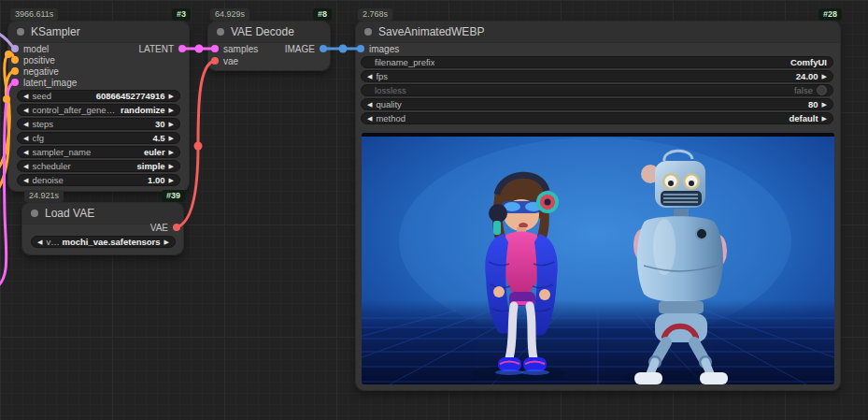 The image size is (868, 420). What do you see at coordinates (322, 15) in the screenshot?
I see `node-id-badge: #8` at bounding box center [322, 15].